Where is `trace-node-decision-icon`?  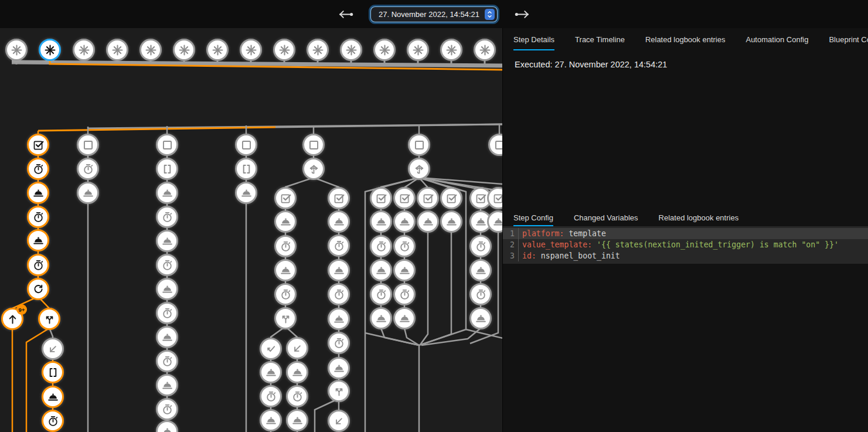
trace-node-decision-icon is located at coordinates (419, 169).